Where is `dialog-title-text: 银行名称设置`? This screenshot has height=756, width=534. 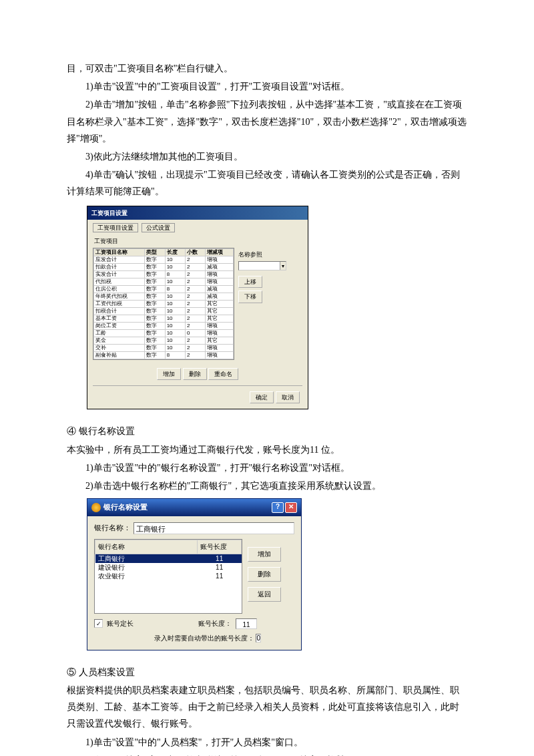 dialog-title-text: 银行名称设置 is located at coordinates (125, 507).